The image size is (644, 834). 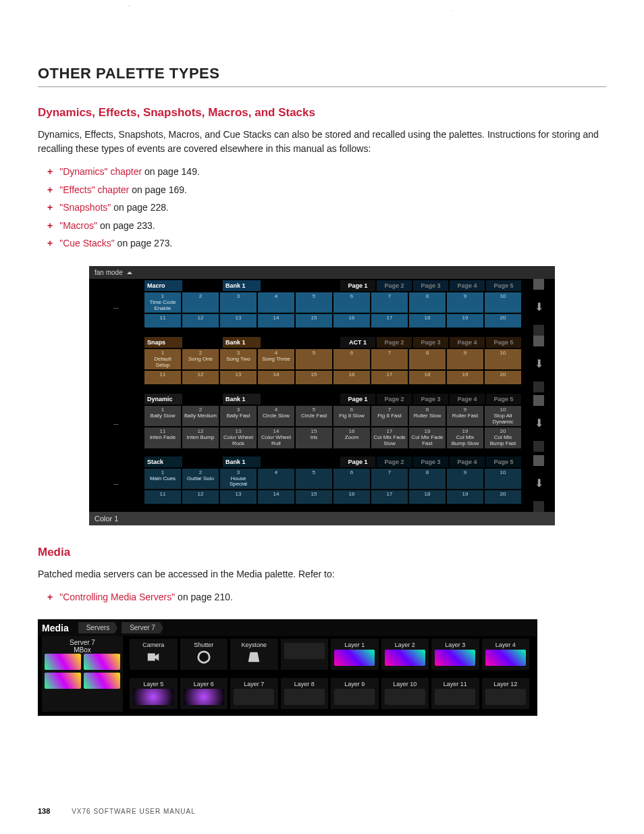 I want to click on palette-cell: 3Song Two, so click(x=238, y=359).